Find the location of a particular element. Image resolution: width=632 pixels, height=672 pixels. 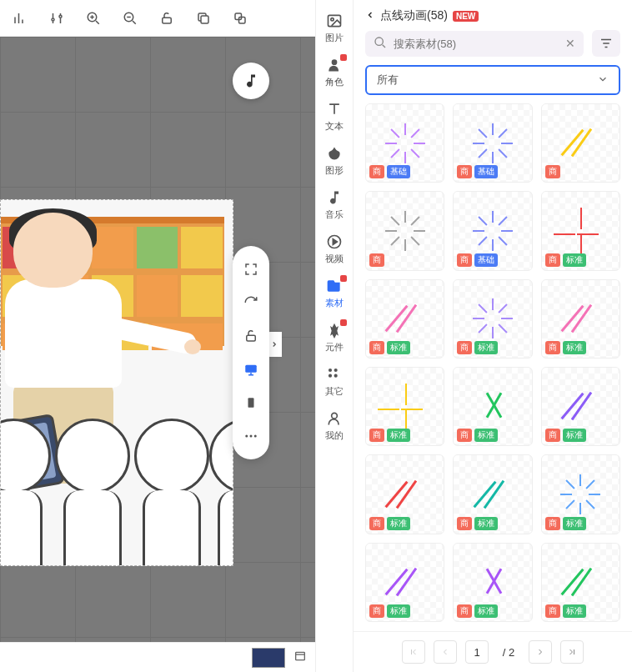

nav-other: 其它 is located at coordinates (334, 382).